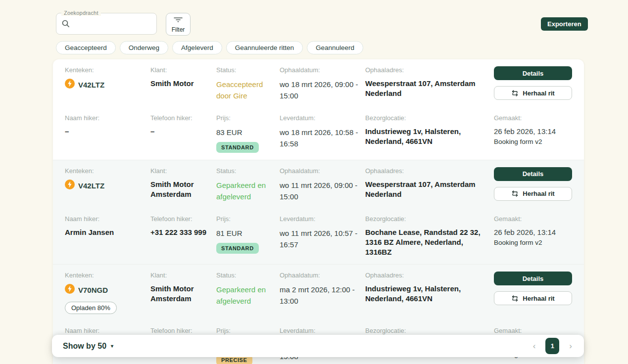 The image size is (628, 364). What do you see at coordinates (91, 85) in the screenshot?
I see `plate-text: V42LTZ` at bounding box center [91, 85].